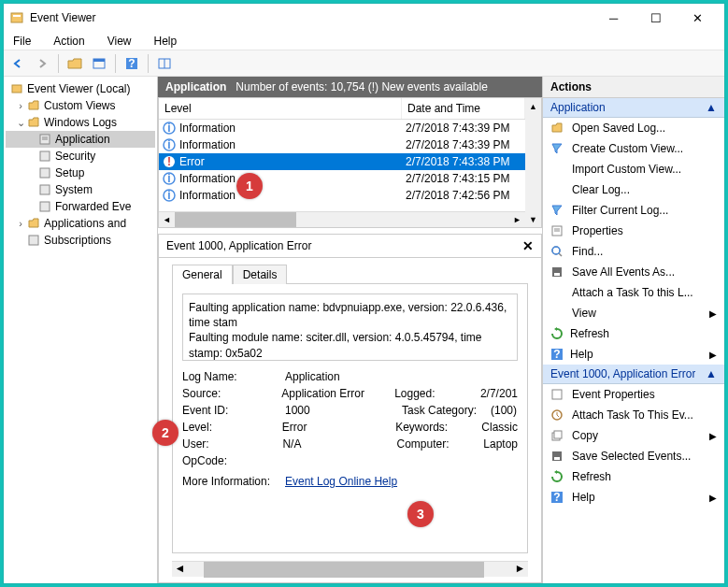  Describe the element at coordinates (533, 163) in the screenshot. I see `v-scrollbar: ▲▼` at that location.